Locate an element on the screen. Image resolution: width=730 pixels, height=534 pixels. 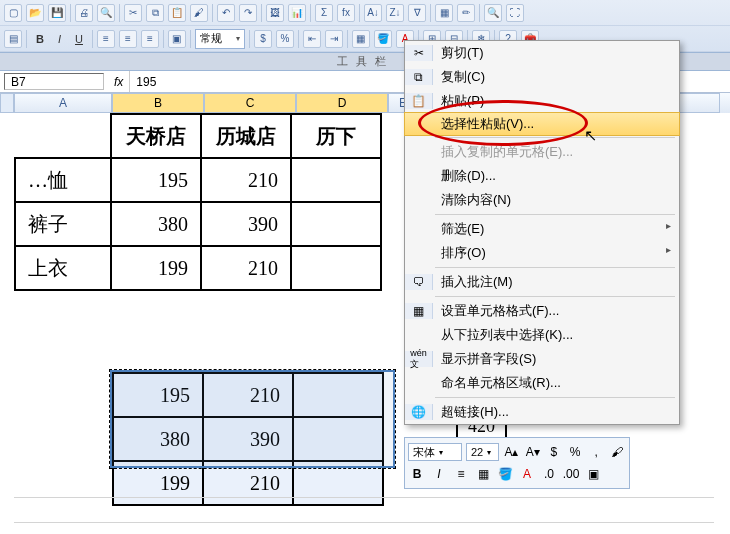
merge-mini-icon: ▣ is located at coordinates (593, 474).